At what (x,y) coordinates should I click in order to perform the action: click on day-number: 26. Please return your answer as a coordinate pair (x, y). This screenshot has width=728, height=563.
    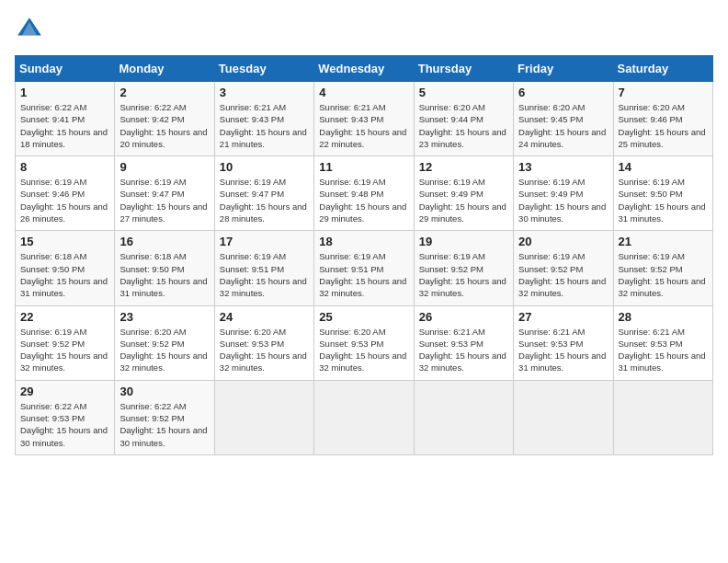
    Looking at the image, I should click on (463, 316).